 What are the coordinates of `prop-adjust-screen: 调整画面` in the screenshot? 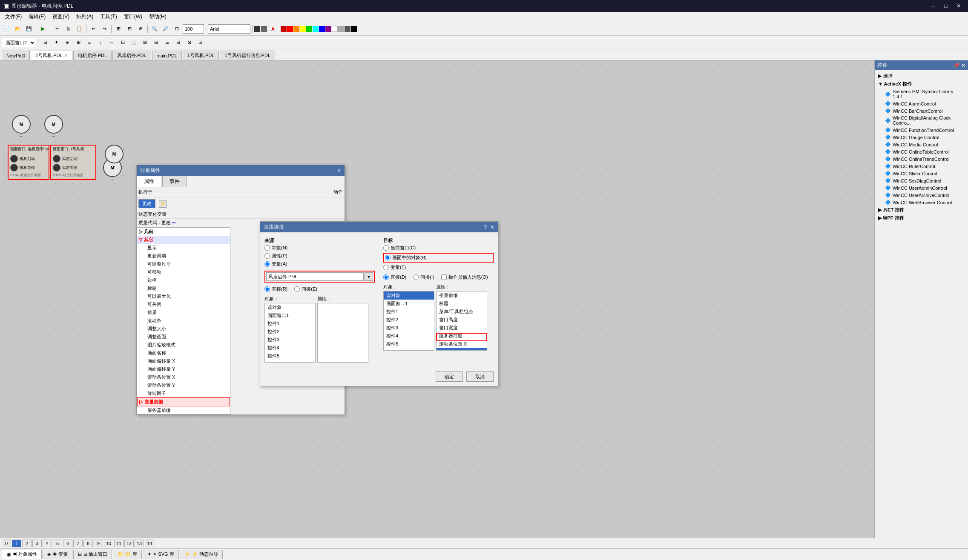 It's located at (187, 337).